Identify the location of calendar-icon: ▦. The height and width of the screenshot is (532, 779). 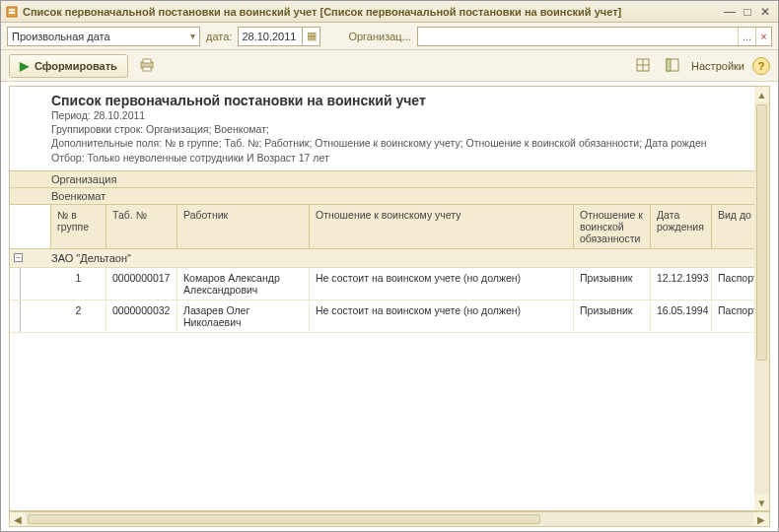
(312, 35).